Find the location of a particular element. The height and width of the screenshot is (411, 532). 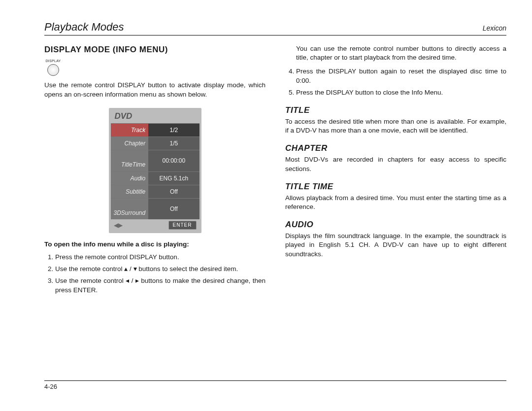

section-heading: DISPLAY MODE (INFO MENU) is located at coordinates (155, 50).